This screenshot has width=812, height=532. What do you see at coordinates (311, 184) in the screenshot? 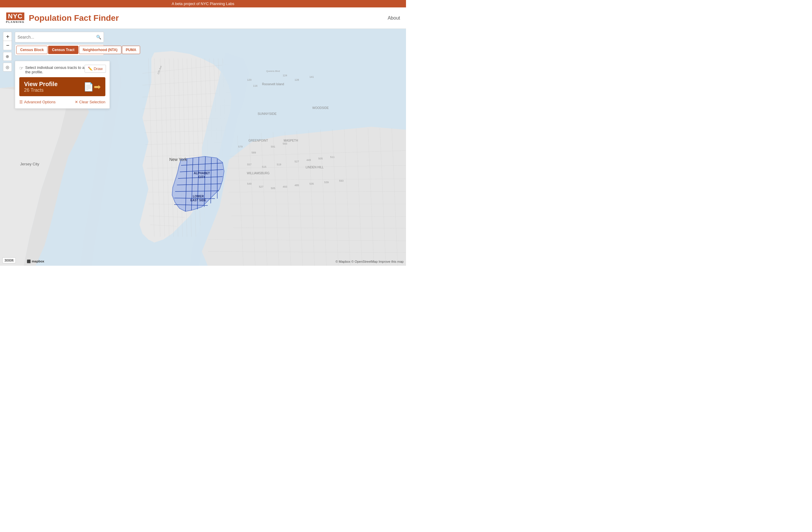
I see `svg-text: 535` at bounding box center [311, 184].